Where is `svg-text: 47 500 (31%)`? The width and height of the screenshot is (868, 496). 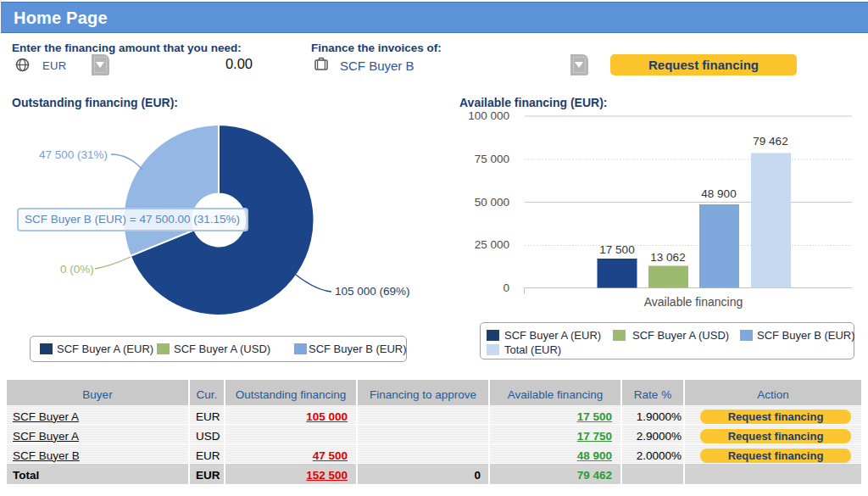 svg-text: 47 500 (31%) is located at coordinates (73, 154).